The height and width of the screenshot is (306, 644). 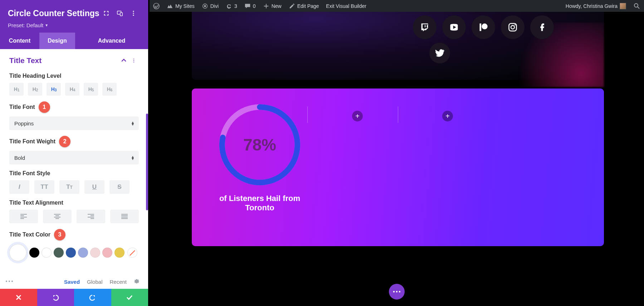 What do you see at coordinates (26, 25) in the screenshot?
I see `preset-label: Preset: Default` at bounding box center [26, 25].